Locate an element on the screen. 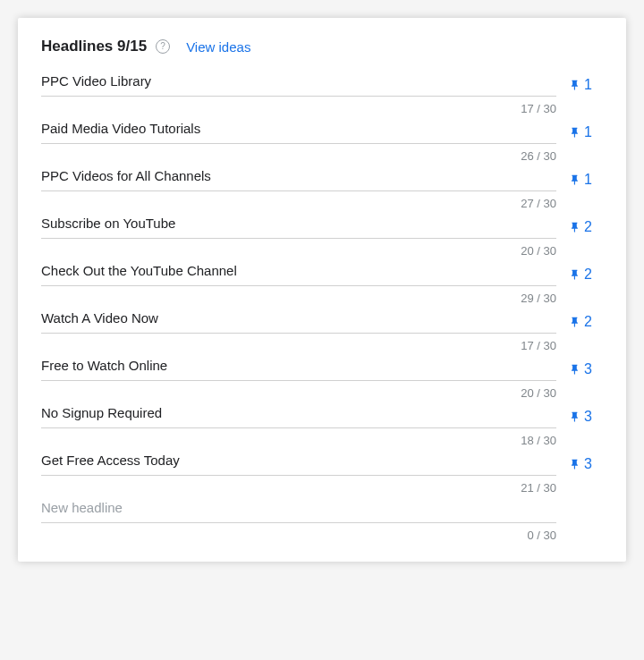 The image size is (644, 660). view-ideas-link: View ideas is located at coordinates (218, 47).